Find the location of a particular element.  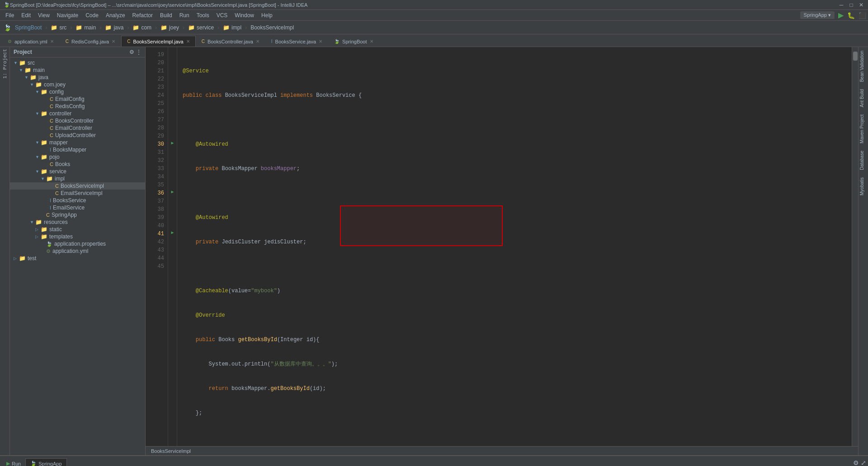

project-gear-icon: ⋮ is located at coordinates (139, 52).